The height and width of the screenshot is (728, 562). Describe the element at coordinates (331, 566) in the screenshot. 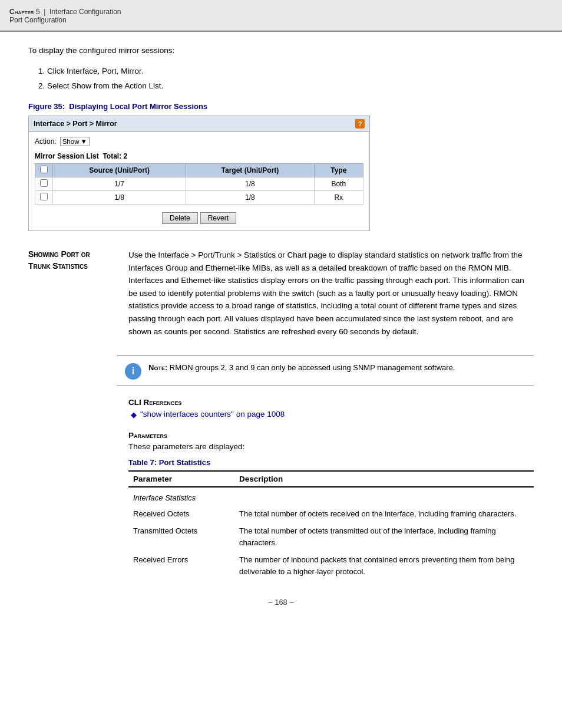

I see `table-row: Received Errors The number of inbound pa…` at that location.